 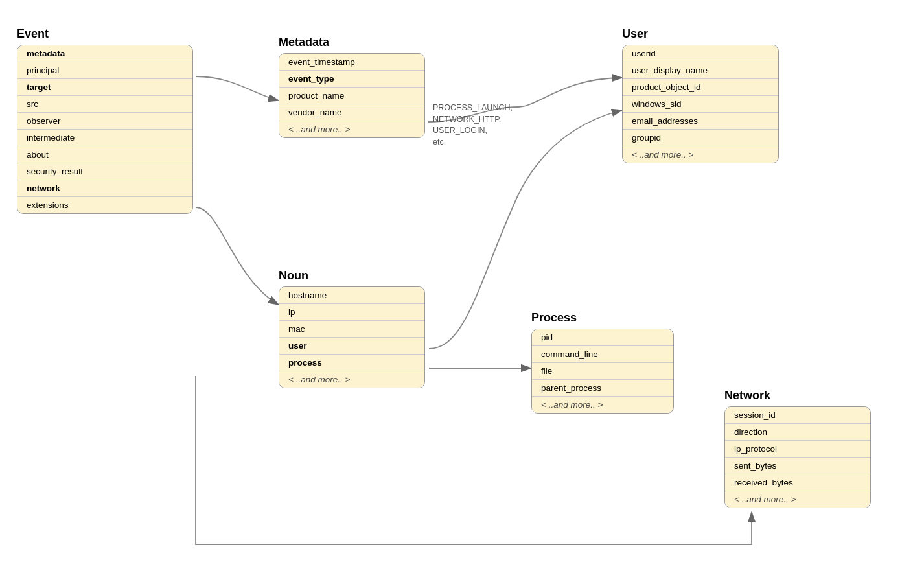 What do you see at coordinates (700, 154) in the screenshot?
I see `user-field-more: < ..and more.. >` at bounding box center [700, 154].